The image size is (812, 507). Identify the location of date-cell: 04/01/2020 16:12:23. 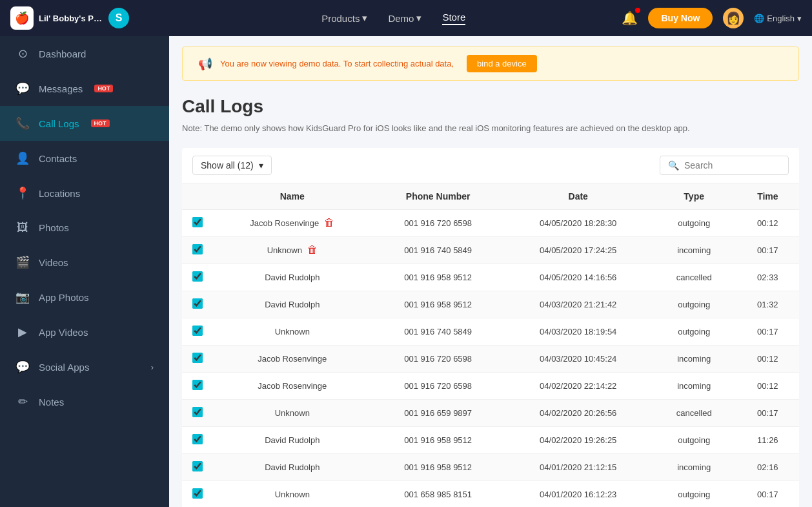
(578, 493).